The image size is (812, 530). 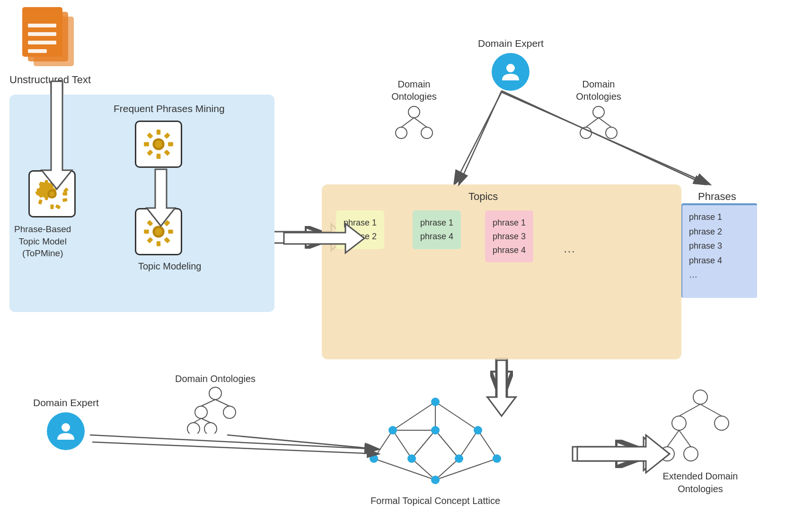 I want to click on phrase-2: phrase 2, so click(x=720, y=232).